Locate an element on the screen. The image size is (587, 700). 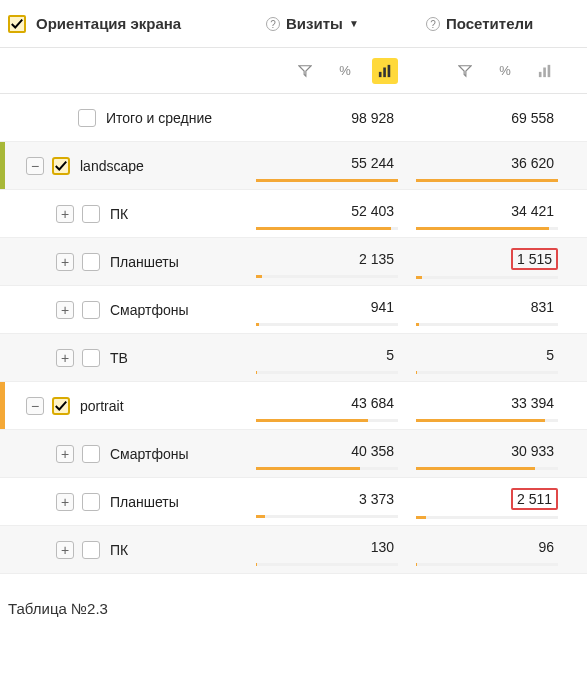
visits-value: 130 is located at coordinates (382, 547).